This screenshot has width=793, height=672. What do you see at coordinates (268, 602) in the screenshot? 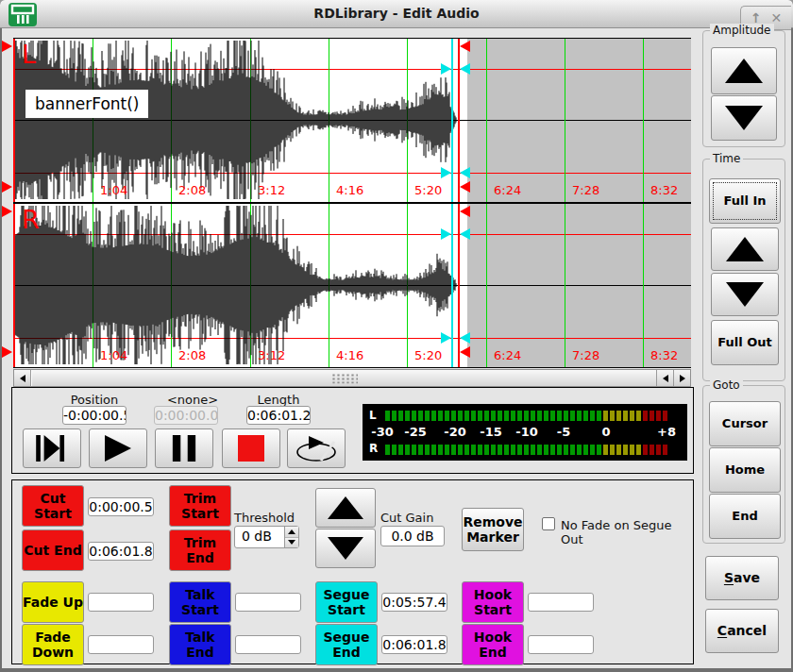
I see `talk-start-field` at bounding box center [268, 602].